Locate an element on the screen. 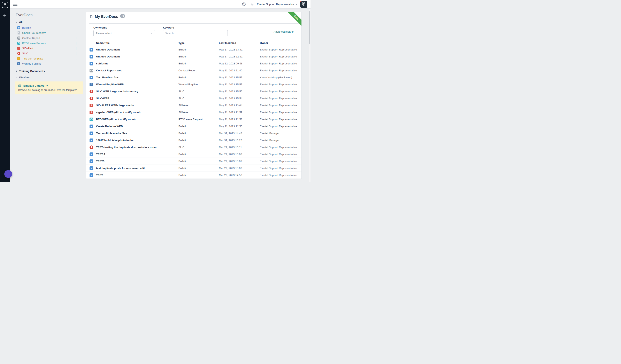  evertel-logo is located at coordinates (5, 5).